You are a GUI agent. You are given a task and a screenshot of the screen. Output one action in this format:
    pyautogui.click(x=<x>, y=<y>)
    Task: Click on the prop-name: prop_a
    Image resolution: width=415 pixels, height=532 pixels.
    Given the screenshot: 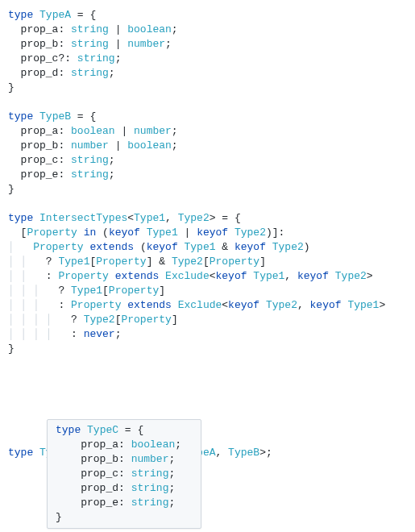 What is the action you would take?
    pyautogui.click(x=40, y=29)
    